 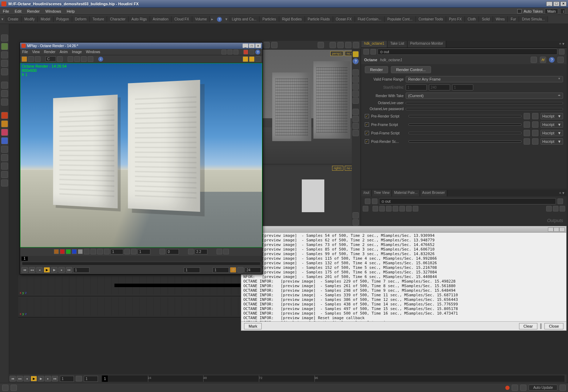 What do you see at coordinates (5, 183) in the screenshot?
I see `tool-misc5` at bounding box center [5, 183].